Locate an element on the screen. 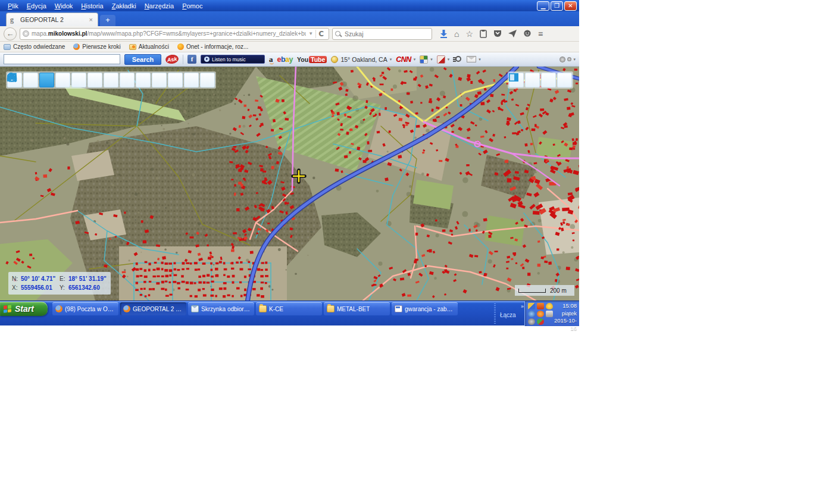  dice-icon is located at coordinates (441, 60).